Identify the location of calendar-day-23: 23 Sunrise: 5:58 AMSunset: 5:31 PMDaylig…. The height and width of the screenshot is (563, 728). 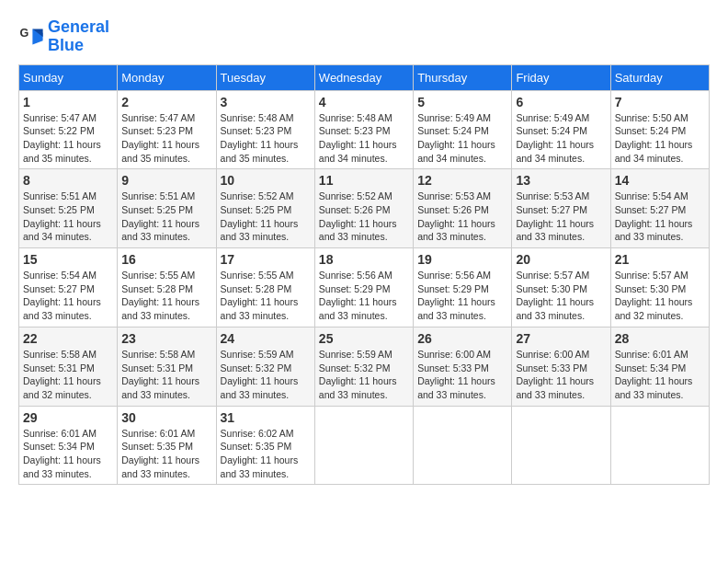
(167, 366).